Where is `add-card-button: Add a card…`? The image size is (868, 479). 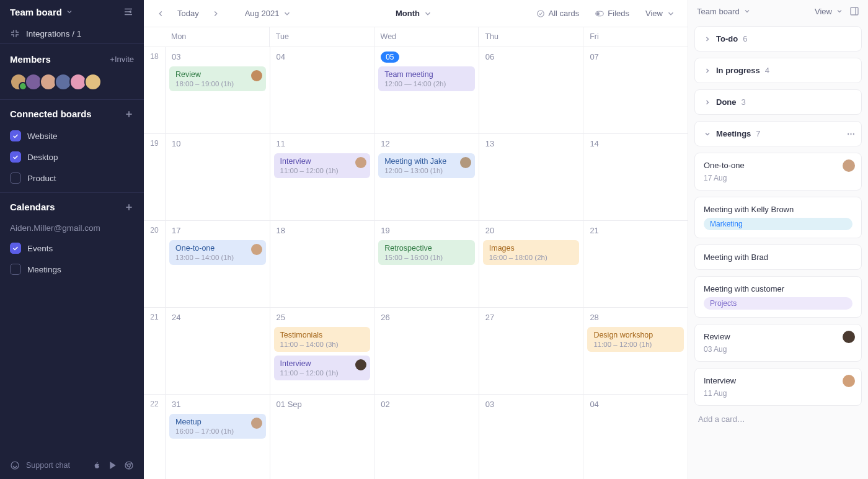 add-card-button: Add a card… is located at coordinates (778, 419).